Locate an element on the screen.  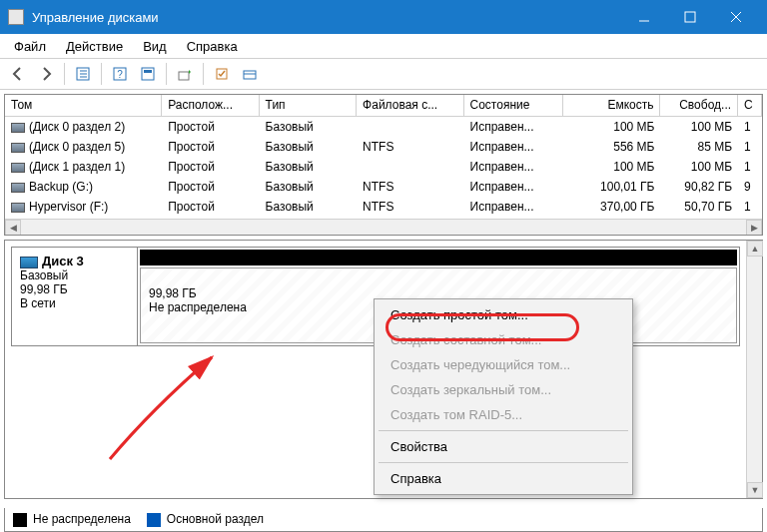
legend-primary-label: Основной раздел is located at coordinates (216, 519).